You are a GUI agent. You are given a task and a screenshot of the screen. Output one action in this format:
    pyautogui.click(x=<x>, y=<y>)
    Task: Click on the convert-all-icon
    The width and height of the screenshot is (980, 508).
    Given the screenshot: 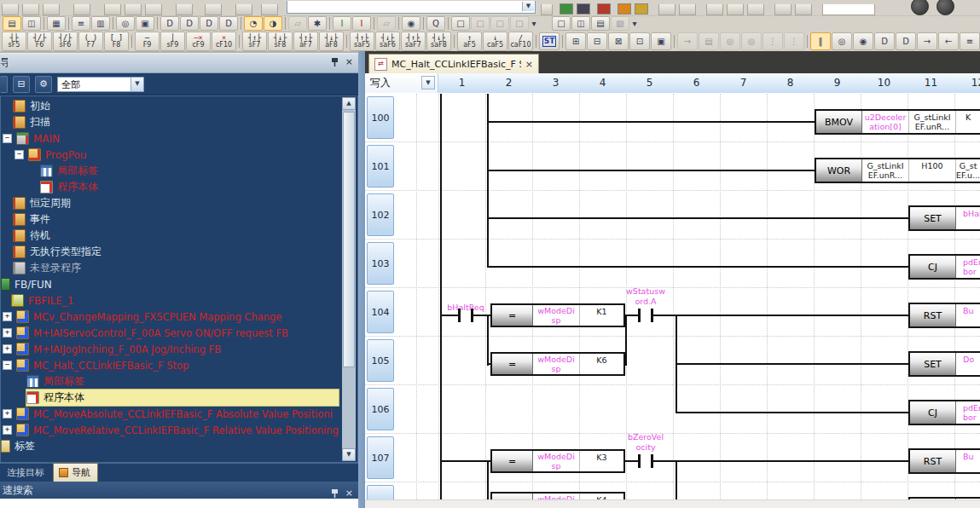 What is the action you would take?
    pyautogui.click(x=583, y=9)
    